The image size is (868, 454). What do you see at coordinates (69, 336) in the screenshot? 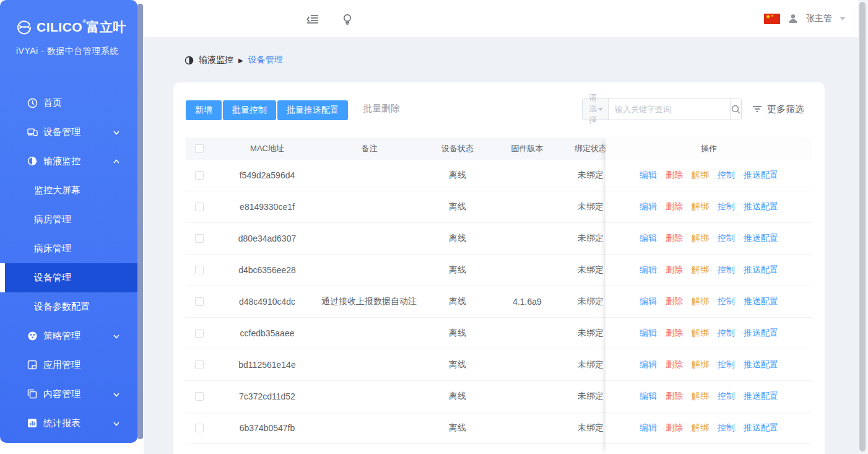
I see `sidebar-item-策略管理: 策略管理` at bounding box center [69, 336].